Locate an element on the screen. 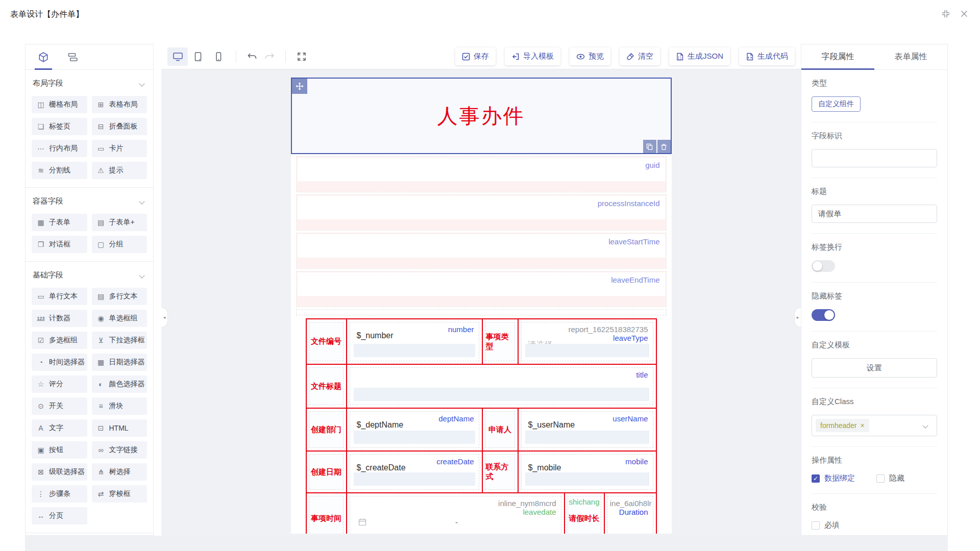  palette-item: A文字 is located at coordinates (59, 428).